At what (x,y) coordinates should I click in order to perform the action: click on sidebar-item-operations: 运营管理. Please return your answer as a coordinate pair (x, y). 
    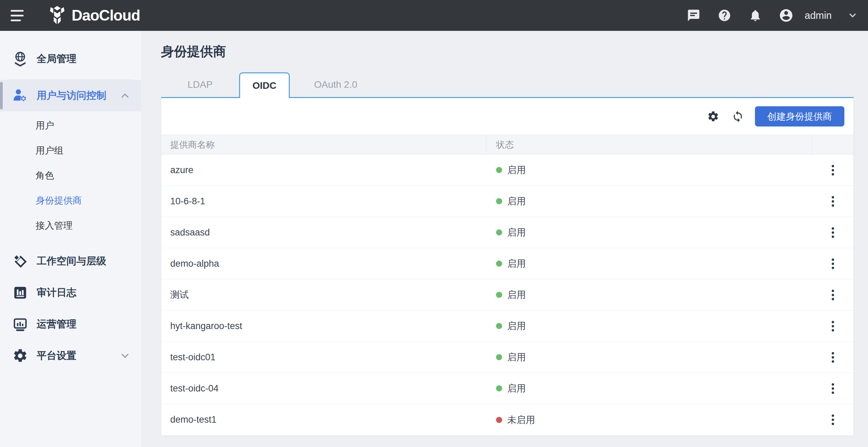
    Looking at the image, I should click on (71, 324).